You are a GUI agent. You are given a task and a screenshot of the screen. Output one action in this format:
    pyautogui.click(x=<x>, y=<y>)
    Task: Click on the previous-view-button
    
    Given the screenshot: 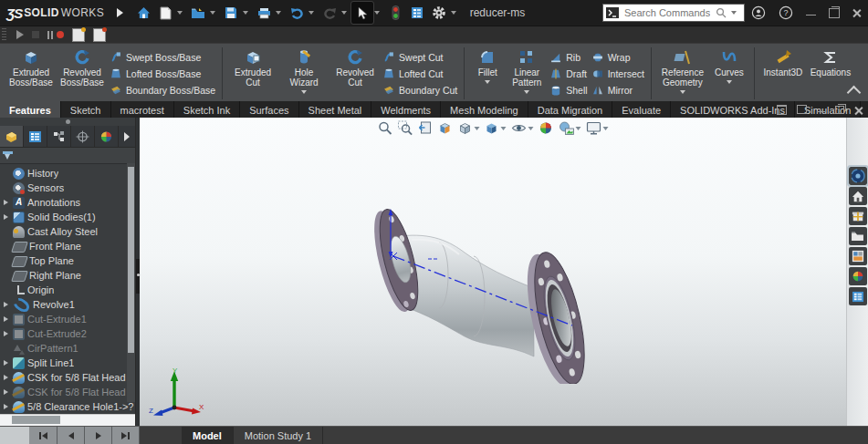 What is the action you would take?
    pyautogui.click(x=425, y=128)
    